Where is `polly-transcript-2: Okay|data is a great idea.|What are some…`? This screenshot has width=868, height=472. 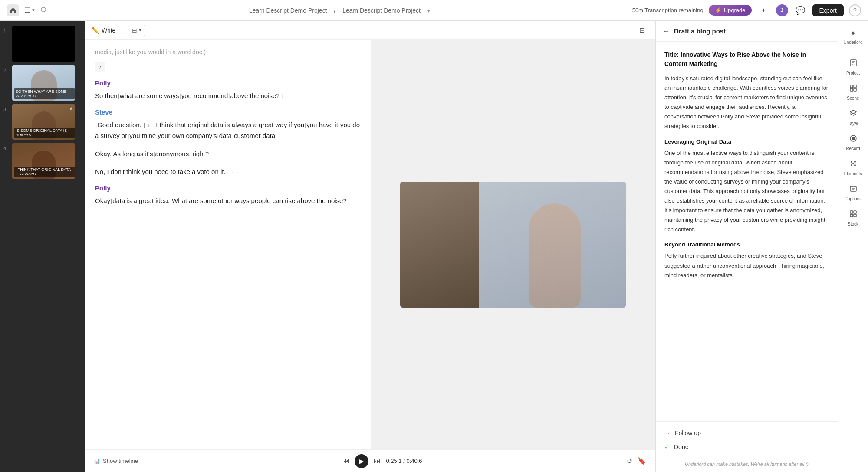 polly-transcript-2: Okay|data is a great idea.|What are some… is located at coordinates (228, 201).